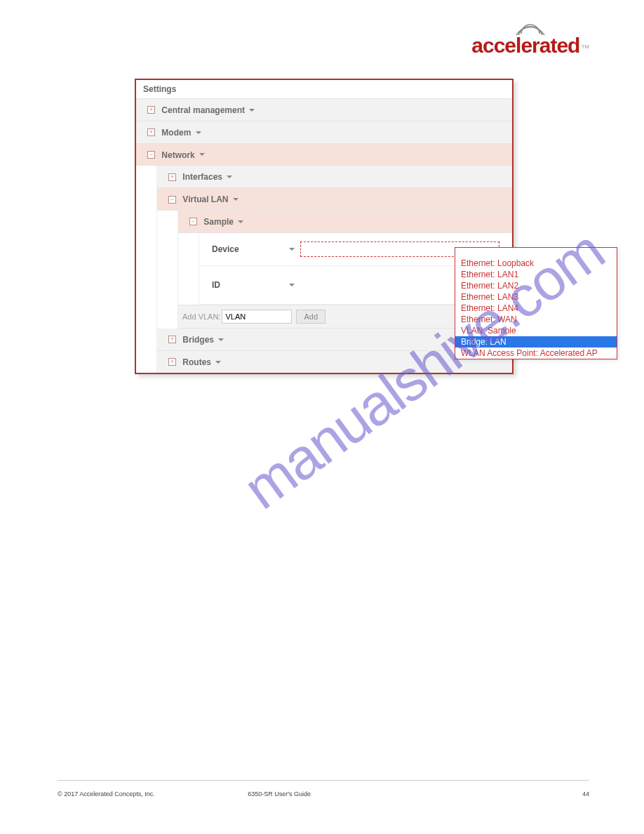 Image resolution: width=644 pixels, height=834 pixels. What do you see at coordinates (201, 317) in the screenshot?
I see `add-vlan-label: Add VLAN:` at bounding box center [201, 317].